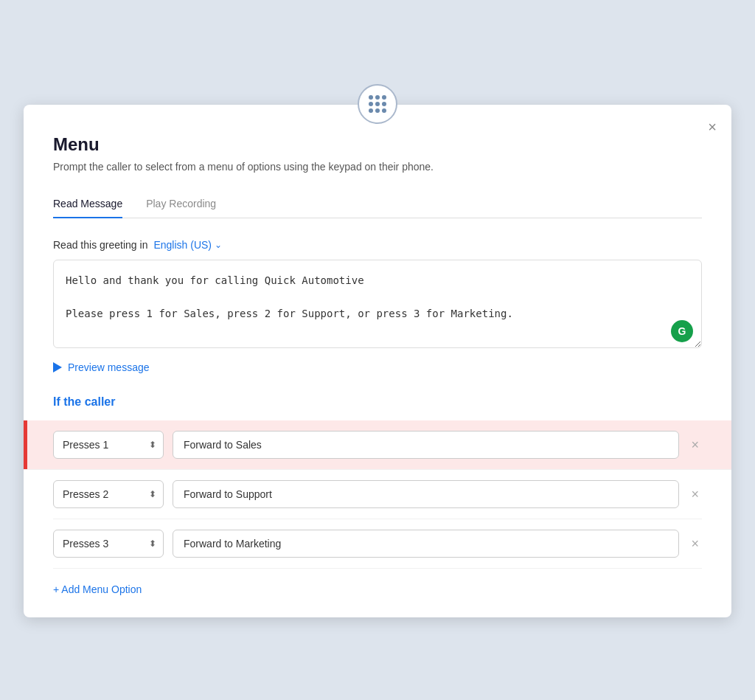 This screenshot has width=755, height=700. Describe the element at coordinates (97, 589) in the screenshot. I see `add-menu-option-button: + Add Menu Option` at that location.